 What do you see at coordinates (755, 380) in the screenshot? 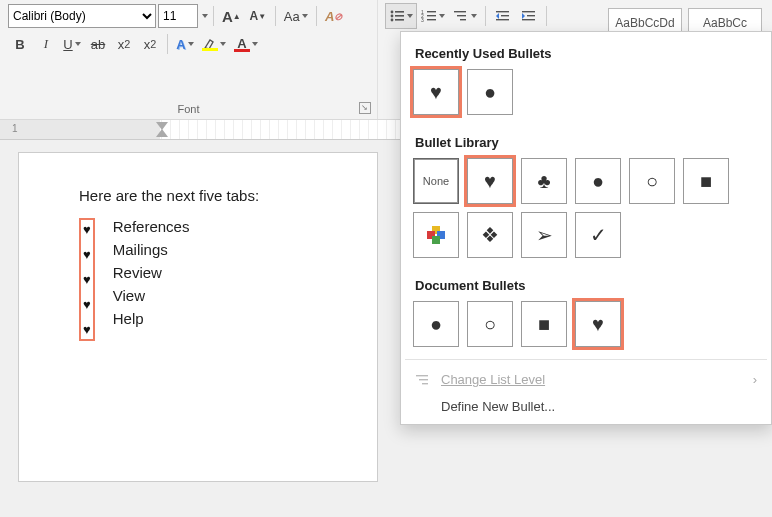
I see `chevron-right-icon: ›` at bounding box center [755, 380].